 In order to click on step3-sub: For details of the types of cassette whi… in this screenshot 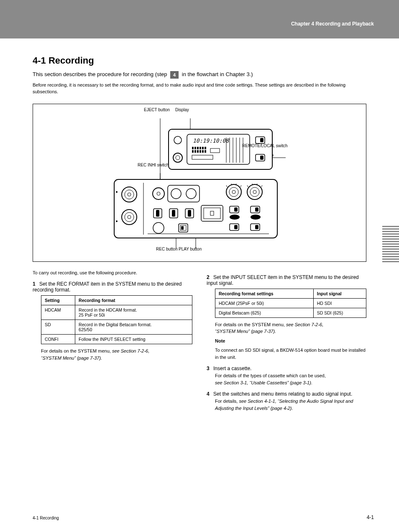, I will do `click(291, 379)`.